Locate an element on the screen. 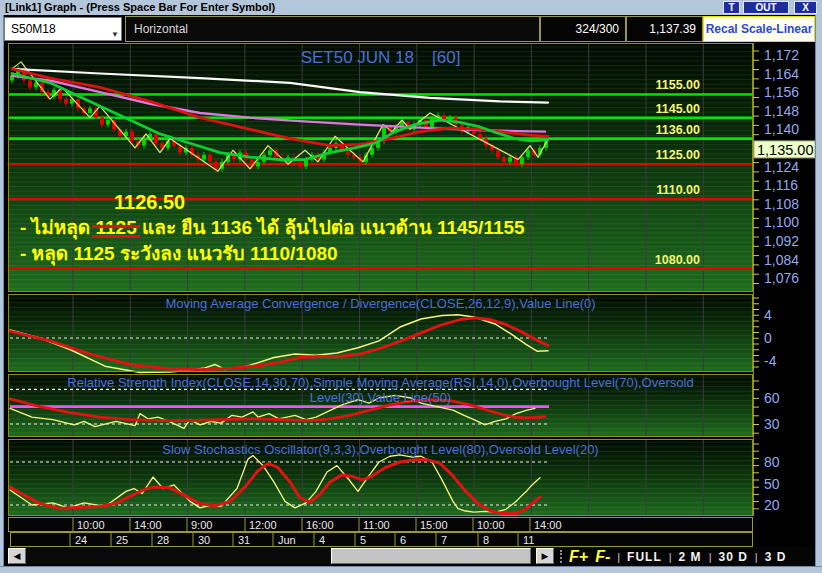 This screenshot has width=822, height=573. time-axis: 10:0014:009:0012:0016:0011:0015:0010:001… is located at coordinates (381, 532).